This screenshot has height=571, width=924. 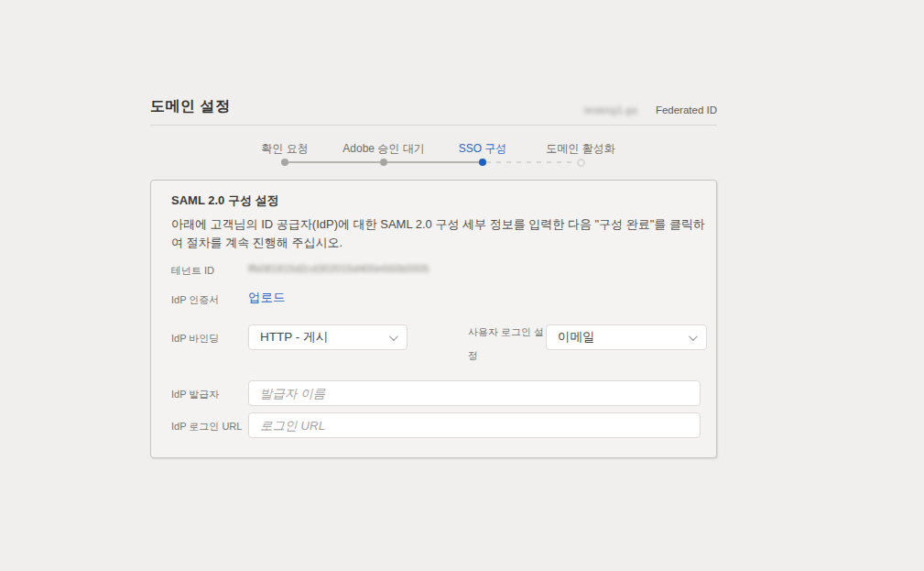 What do you see at coordinates (434, 110) in the screenshot?
I see `header-meta: testorg1.ga Federated ID` at bounding box center [434, 110].